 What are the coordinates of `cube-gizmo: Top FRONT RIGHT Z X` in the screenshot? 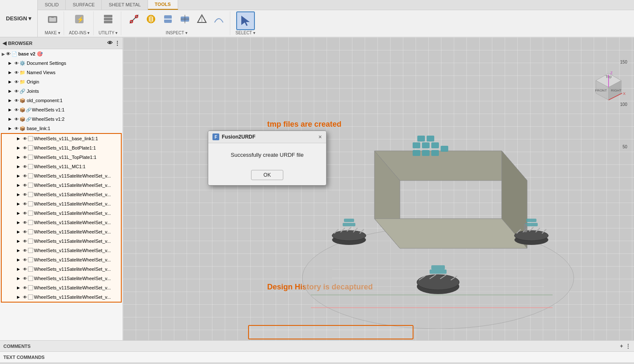 It's located at (609, 88).